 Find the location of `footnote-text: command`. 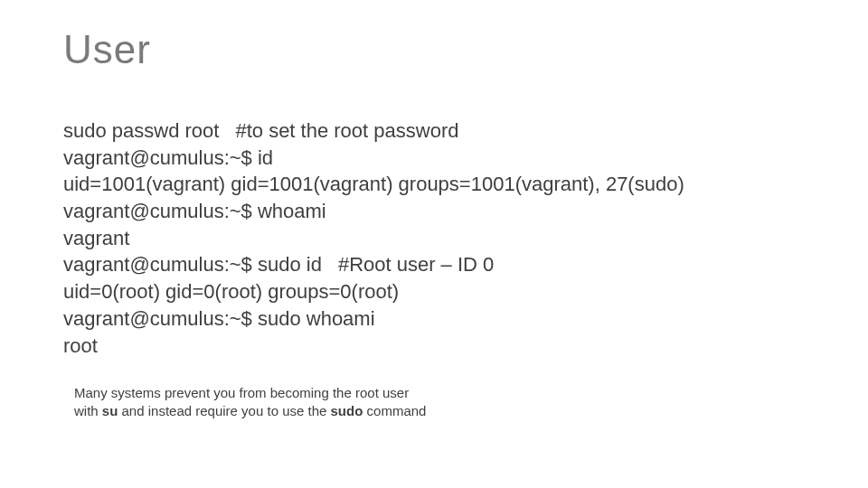

footnote-text: command is located at coordinates (394, 410).